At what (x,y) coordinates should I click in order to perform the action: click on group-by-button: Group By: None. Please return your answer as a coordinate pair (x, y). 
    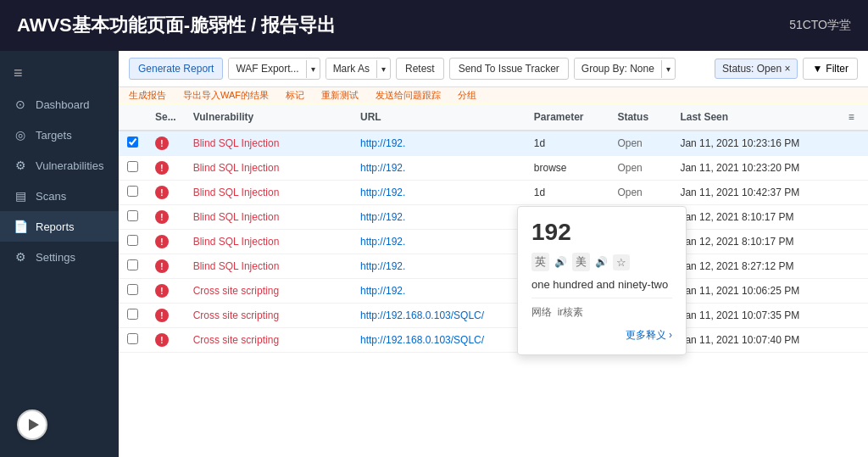
    Looking at the image, I should click on (618, 69).